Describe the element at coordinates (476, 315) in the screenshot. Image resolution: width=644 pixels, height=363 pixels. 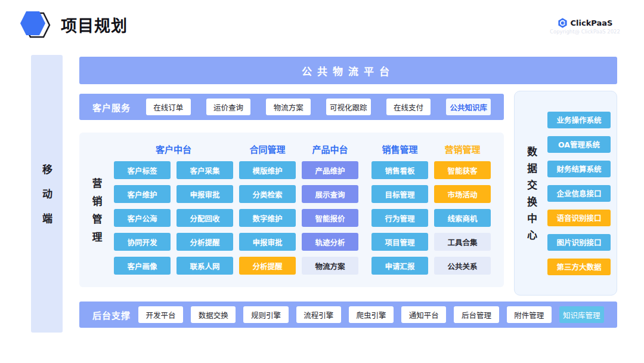
I see `button-backend-management: 后台管理` at that location.